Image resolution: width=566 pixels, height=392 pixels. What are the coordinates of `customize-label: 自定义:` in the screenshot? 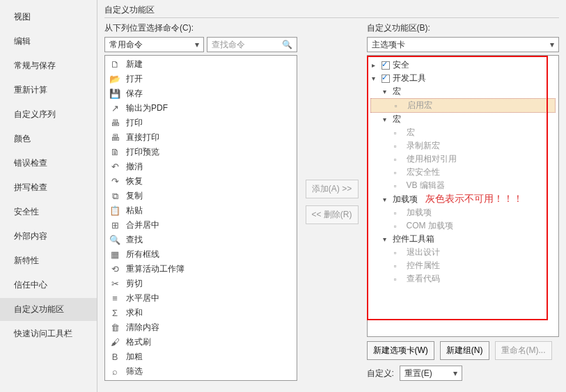 It's located at (380, 373).